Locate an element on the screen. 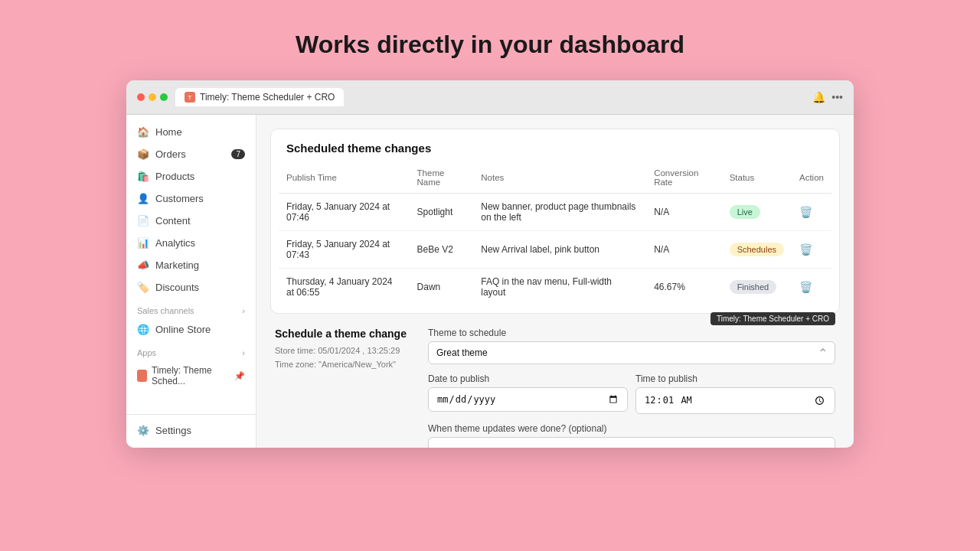 The width and height of the screenshot is (980, 551). schedule-right: Theme to schedule Great theme ⌃ Date to … is located at coordinates (632, 387).